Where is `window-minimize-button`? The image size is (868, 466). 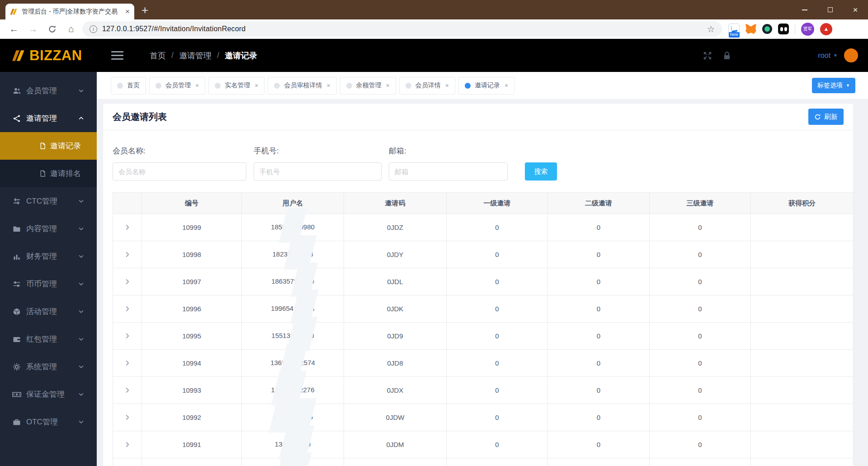
window-minimize-button is located at coordinates (805, 10).